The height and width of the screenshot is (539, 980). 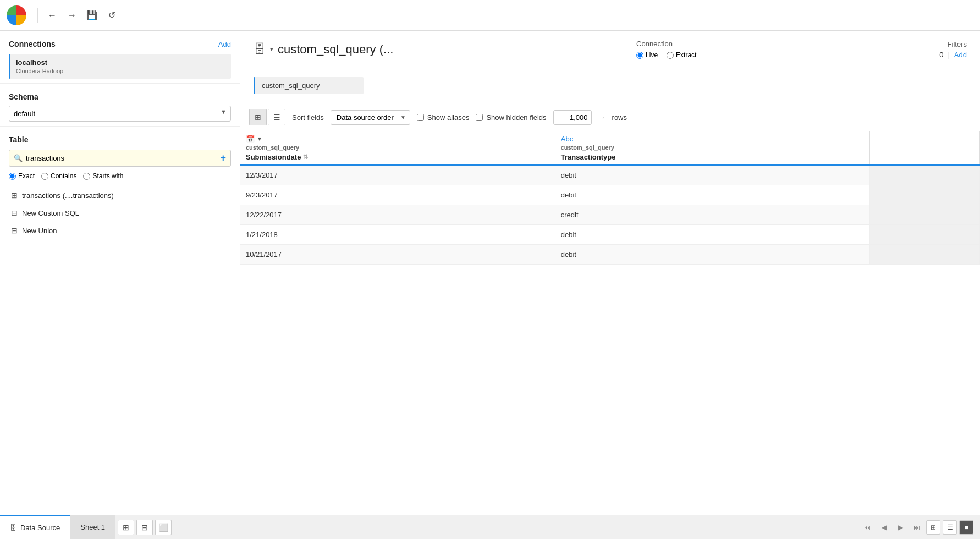 What do you see at coordinates (120, 44) in the screenshot?
I see `connections-header: Connections Add` at bounding box center [120, 44].